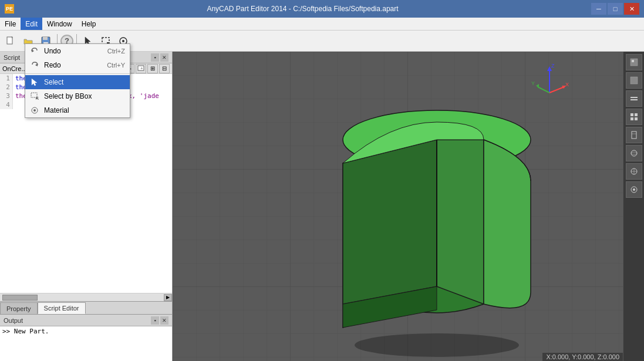 This screenshot has height=361, width=644. What do you see at coordinates (634, 171) in the screenshot?
I see `rt-btn-target` at bounding box center [634, 171].